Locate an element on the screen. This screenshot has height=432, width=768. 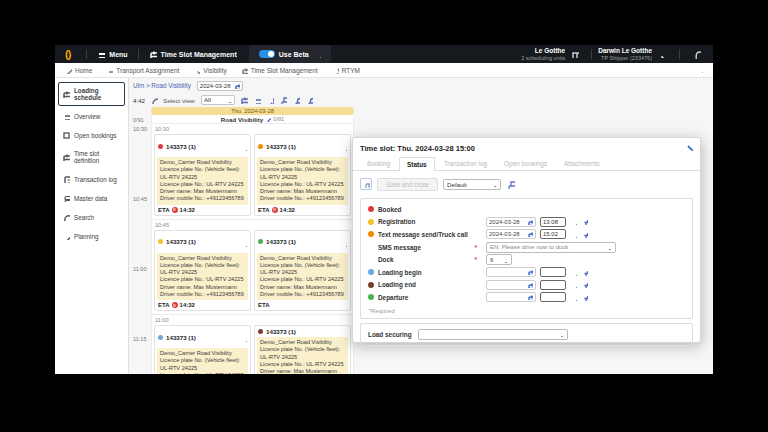
template-select: Default is located at coordinates (472, 184).